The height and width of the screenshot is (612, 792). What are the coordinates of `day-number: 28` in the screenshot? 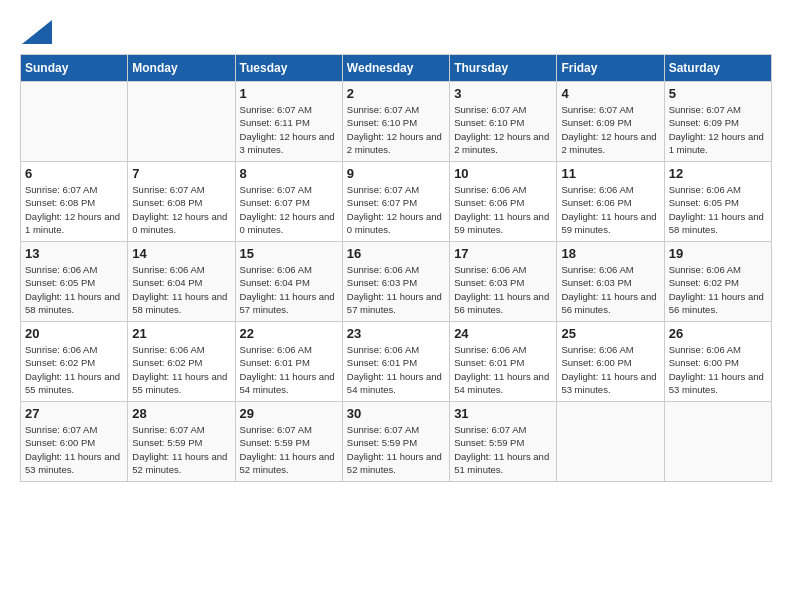 It's located at (181, 414).